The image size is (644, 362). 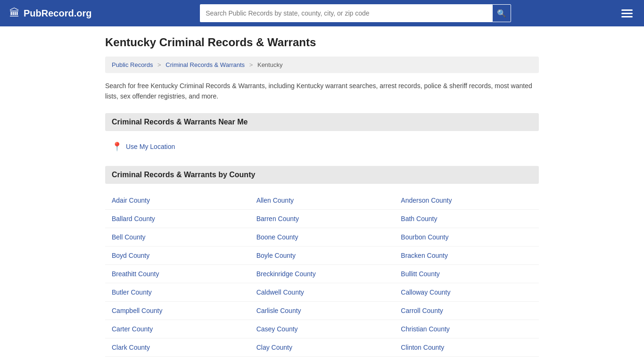 I want to click on county-link: Clinton County, so click(x=467, y=348).